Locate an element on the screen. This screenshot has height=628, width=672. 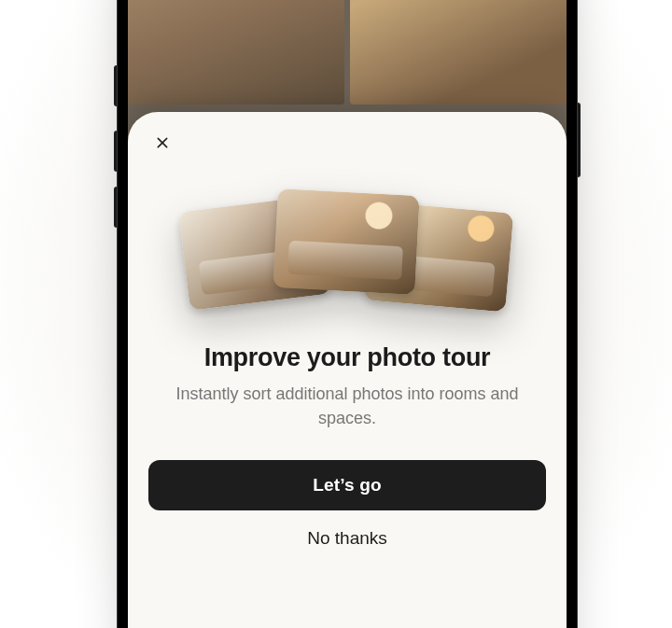
close-button is located at coordinates (162, 143).